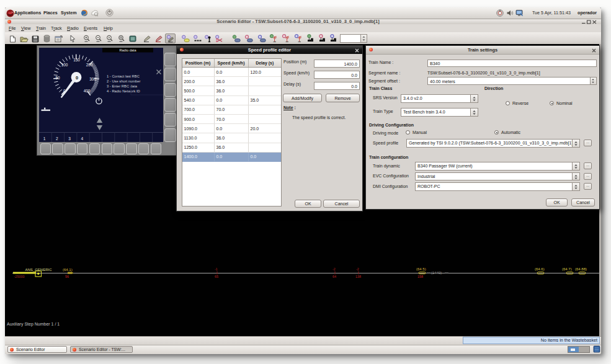 The width and height of the screenshot is (611, 364). I want to click on svg-text: (1440), so click(437, 273).